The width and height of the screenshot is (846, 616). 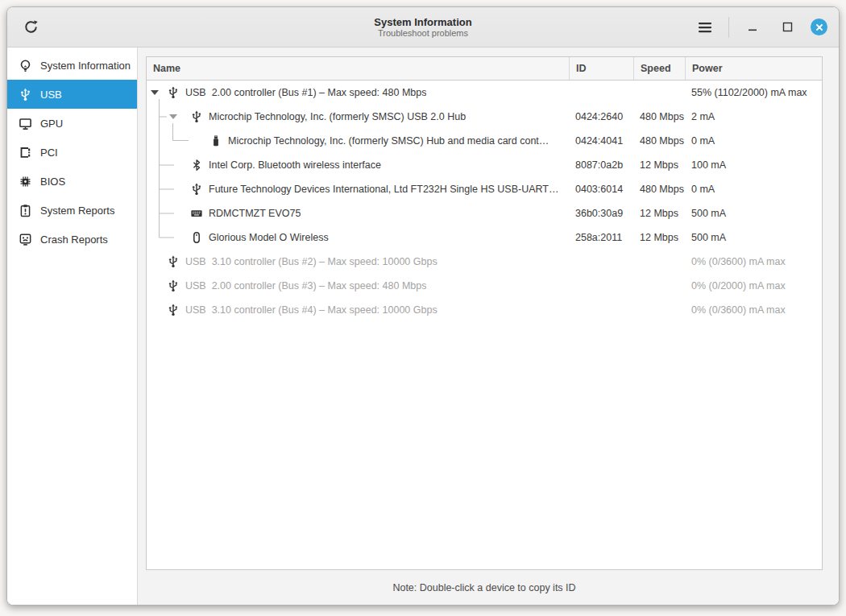 What do you see at coordinates (74, 240) in the screenshot?
I see `sidebar-item-label: Crash Reports` at bounding box center [74, 240].